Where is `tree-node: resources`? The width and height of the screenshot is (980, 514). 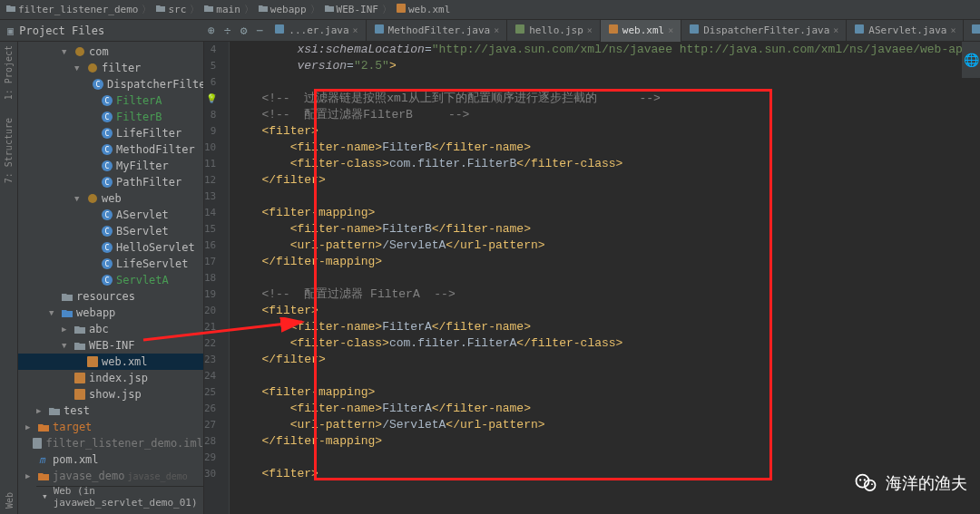 tree-node: resources is located at coordinates (111, 296).